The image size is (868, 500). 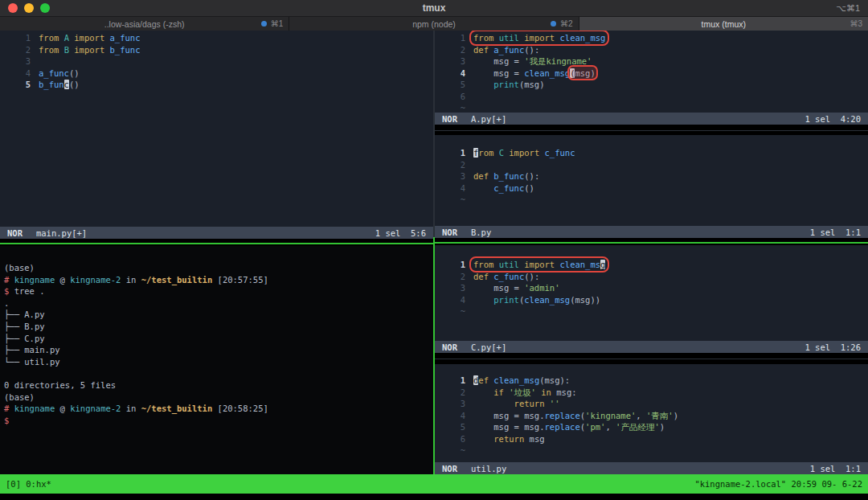 I want to click on code-token: ., so click(x=6, y=303).